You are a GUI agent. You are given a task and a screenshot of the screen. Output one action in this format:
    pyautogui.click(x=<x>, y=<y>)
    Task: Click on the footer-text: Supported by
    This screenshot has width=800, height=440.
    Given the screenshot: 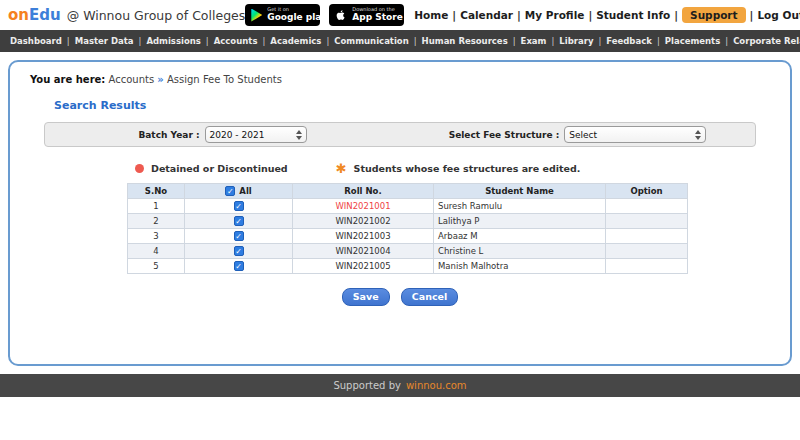 What is the action you would take?
    pyautogui.click(x=366, y=386)
    